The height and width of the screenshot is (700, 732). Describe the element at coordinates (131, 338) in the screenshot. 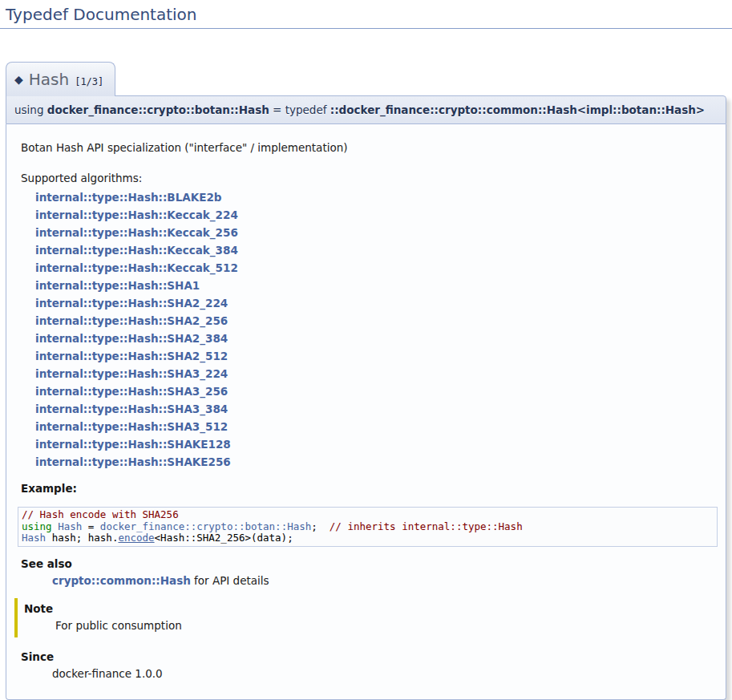

I see `algorithm-link: internal::type::Hash::SHA2_384` at that location.